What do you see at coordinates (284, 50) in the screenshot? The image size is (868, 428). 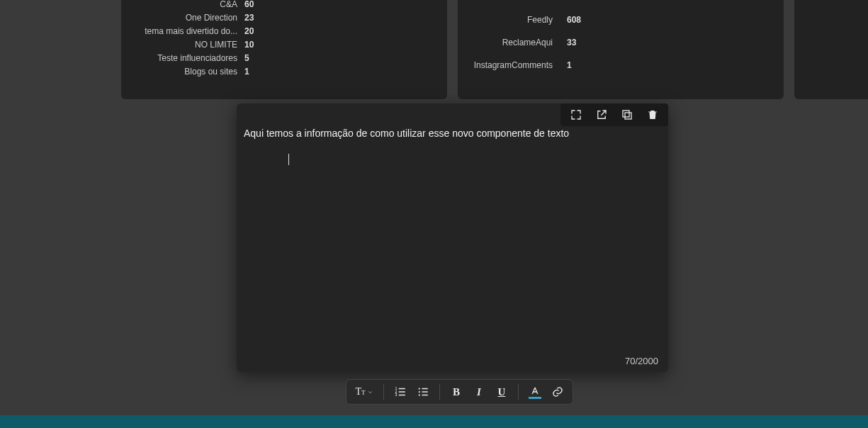 I see `stats-card-themes: C&A 60 One Direction 23 tema mais divert…` at bounding box center [284, 50].